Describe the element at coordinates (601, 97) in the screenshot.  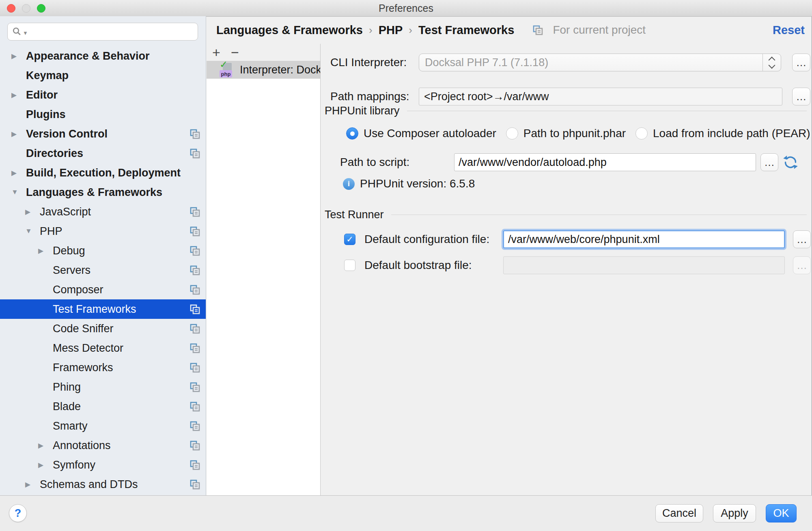
I see `path-mappings-field: <Project root>→/var/www` at that location.